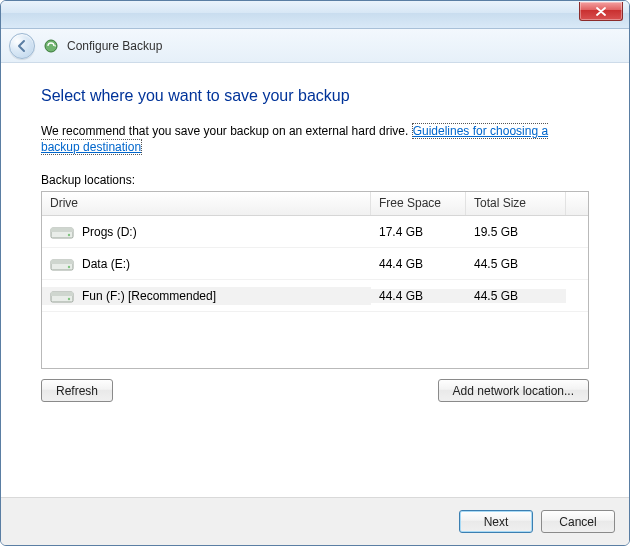 The width and height of the screenshot is (630, 546). I want to click on grid-header: Drive Free Space Total Size, so click(315, 204).